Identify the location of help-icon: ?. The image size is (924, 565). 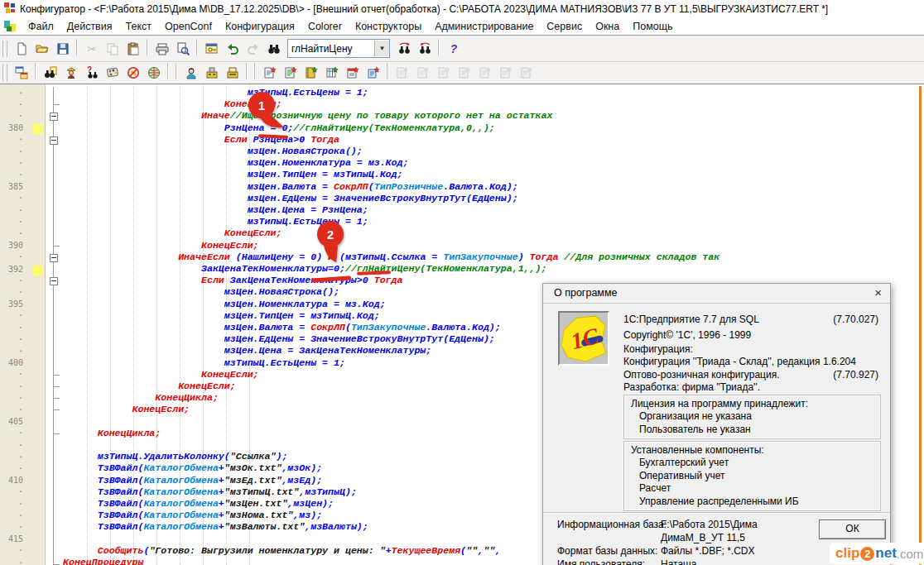
(454, 49).